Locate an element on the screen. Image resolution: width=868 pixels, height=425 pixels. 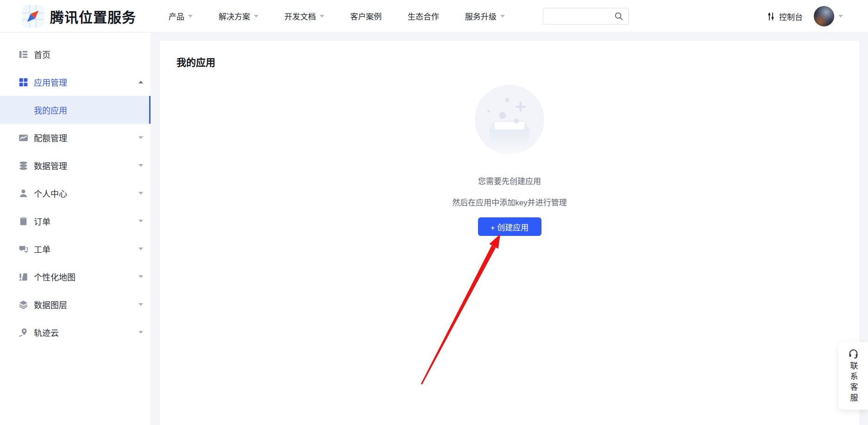
database-icon is located at coordinates (23, 166).